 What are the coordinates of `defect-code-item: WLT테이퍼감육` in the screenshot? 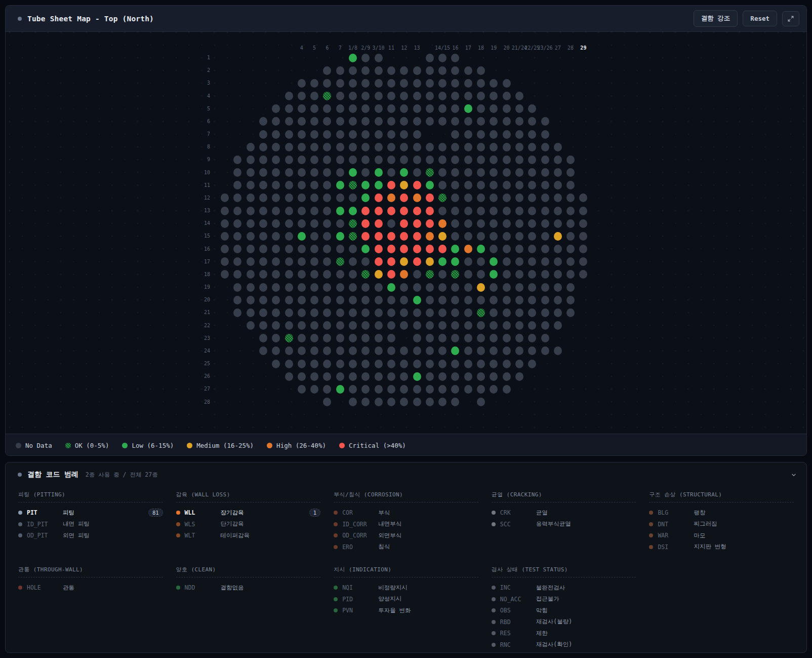 It's located at (249, 536).